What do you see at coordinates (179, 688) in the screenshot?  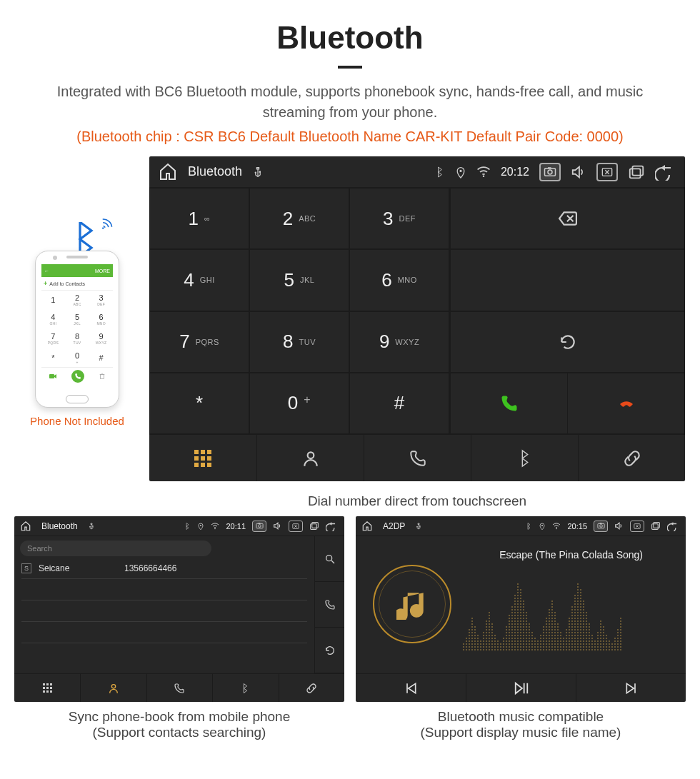 I see `phone-icon` at bounding box center [179, 688].